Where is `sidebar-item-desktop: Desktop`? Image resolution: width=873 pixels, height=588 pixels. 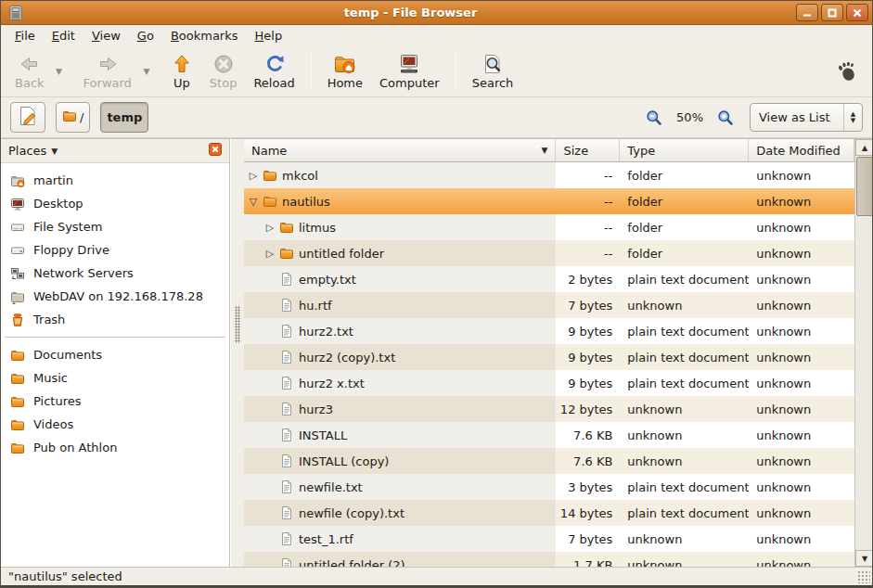
sidebar-item-desktop: Desktop is located at coordinates (115, 204).